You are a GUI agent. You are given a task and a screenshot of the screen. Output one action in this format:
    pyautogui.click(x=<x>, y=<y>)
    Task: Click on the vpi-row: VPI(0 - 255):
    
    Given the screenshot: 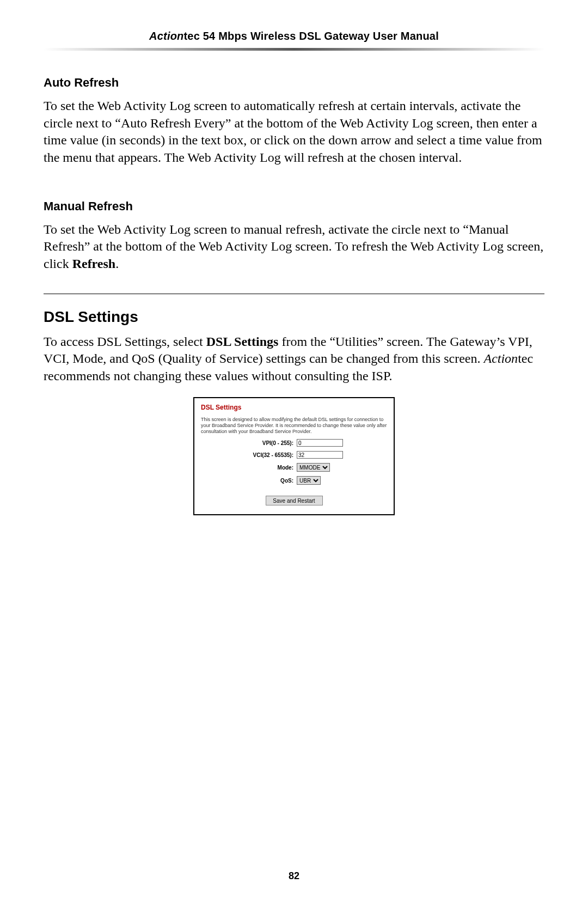 What is the action you would take?
    pyautogui.click(x=294, y=443)
    